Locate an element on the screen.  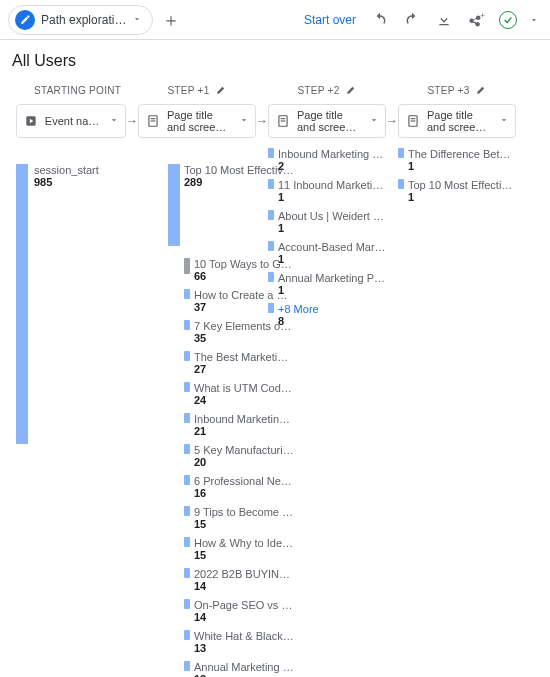
path-node: 5 Key Manufacturing C…20 is located at coordinates (239, 456).